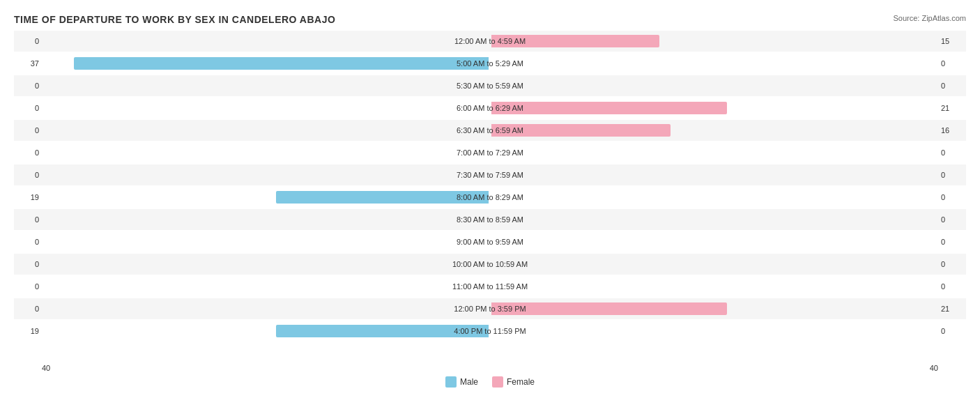 This screenshot has width=980, height=414. What do you see at coordinates (490, 286) in the screenshot?
I see `bars-wrapper: 11:00 AM to 11:59 AM` at bounding box center [490, 286].